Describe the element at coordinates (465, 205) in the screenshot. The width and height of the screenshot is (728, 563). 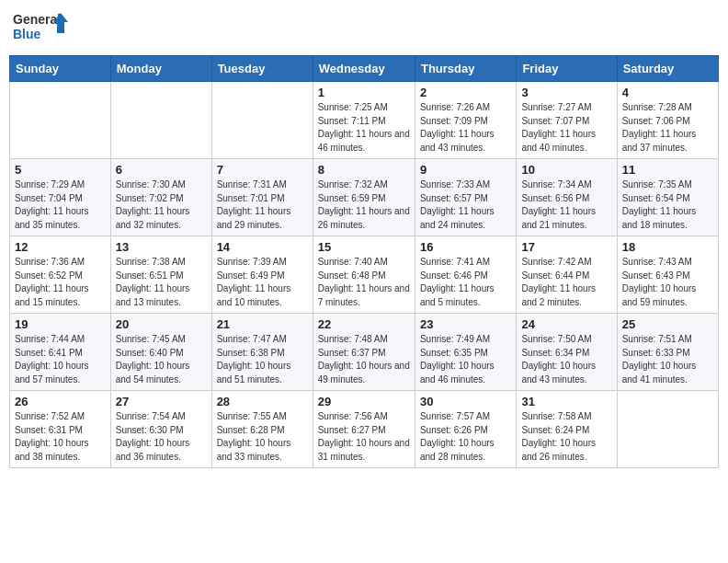
I see `day-info: Sunrise: 7:33 AM Sunset: 6:57 PM Dayligh…` at that location.